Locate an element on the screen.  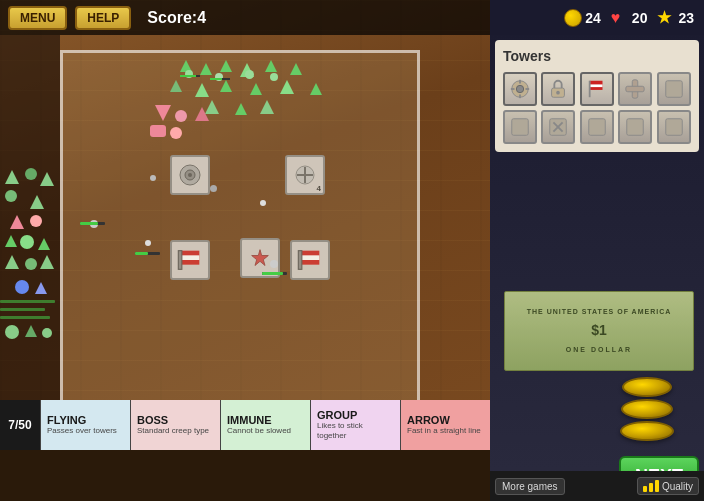
wave-total: 50 is located at coordinates (24, 425).